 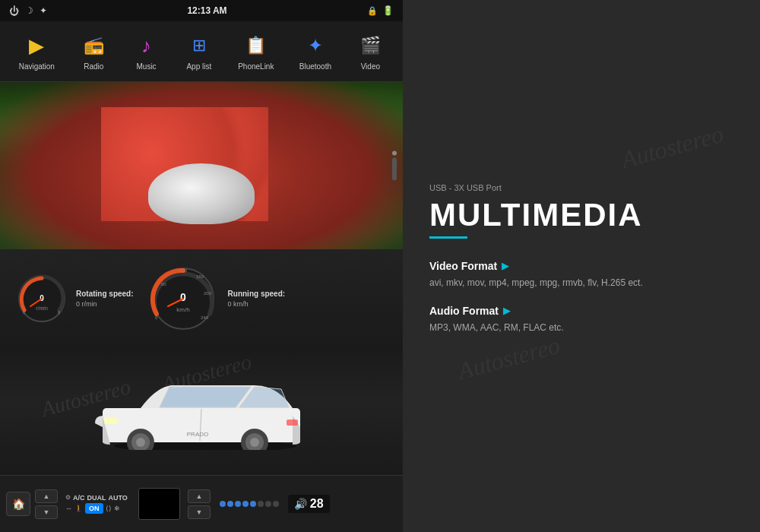 I want to click on video-arrow-icon: ▶, so click(x=505, y=266).